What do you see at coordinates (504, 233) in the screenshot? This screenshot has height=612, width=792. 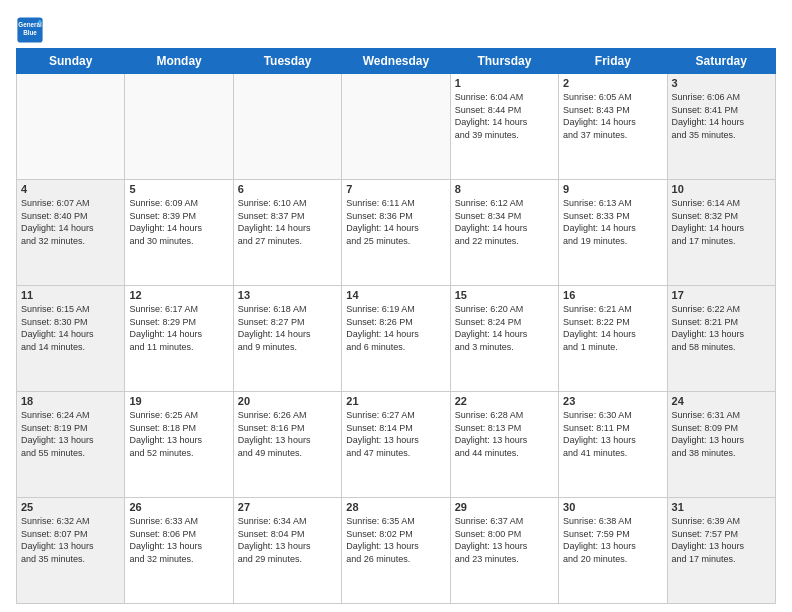 I see `calendar-cell: 8Sunrise: 6:12 AMSunset: 8:34 PMDaylight…` at bounding box center [504, 233].